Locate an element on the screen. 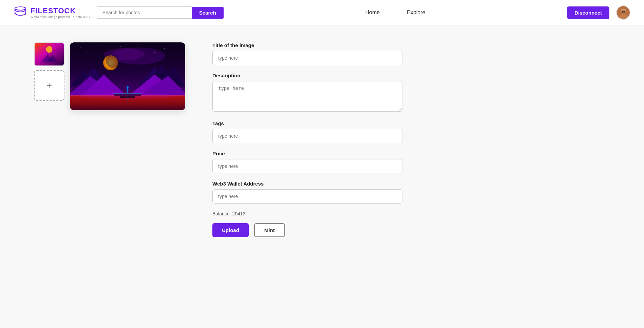 This screenshot has width=644, height=328. avatar-image is located at coordinates (623, 13).